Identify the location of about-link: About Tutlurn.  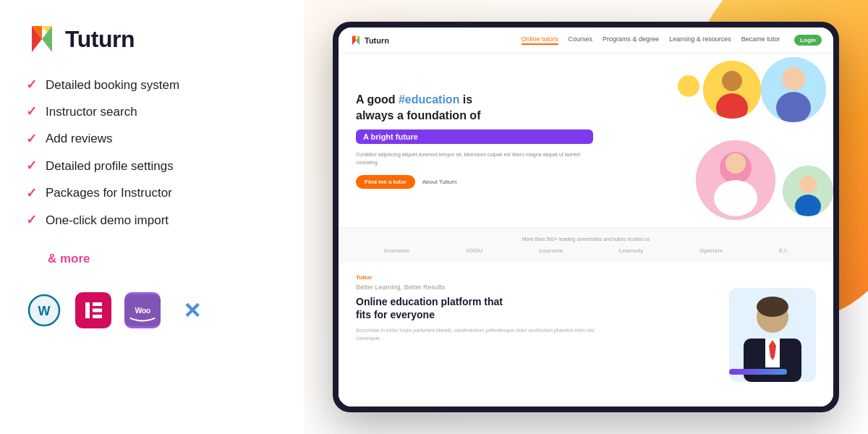
(440, 182).